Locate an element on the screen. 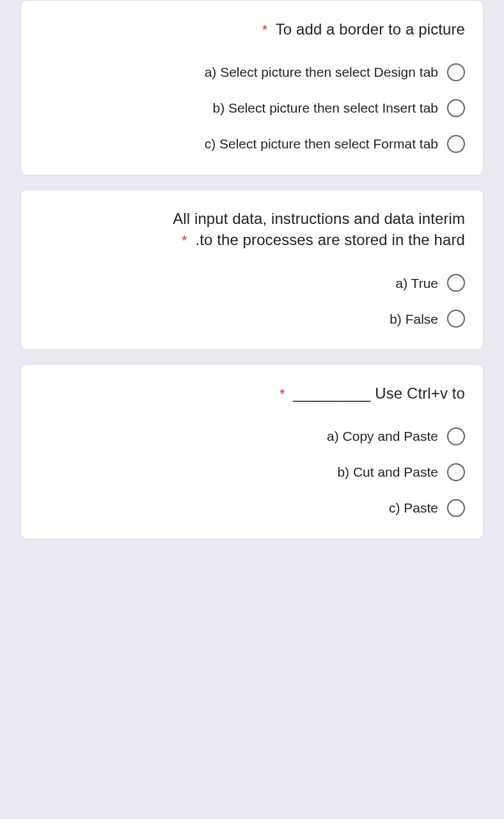 The width and height of the screenshot is (504, 819). option-row: a) Select picture then select Design tab is located at coordinates (252, 72).